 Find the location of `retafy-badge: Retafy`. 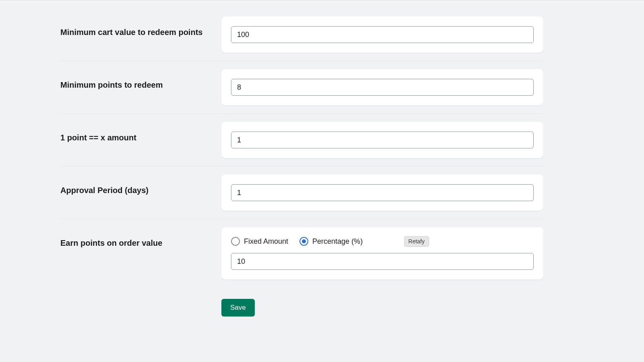

retafy-badge: Retafy is located at coordinates (417, 241).